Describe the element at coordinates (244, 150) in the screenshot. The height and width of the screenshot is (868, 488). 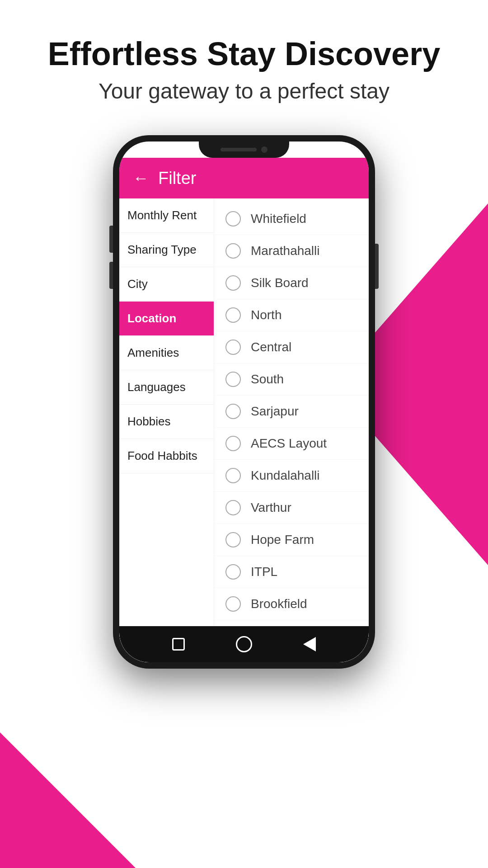
I see `phone-notch` at that location.